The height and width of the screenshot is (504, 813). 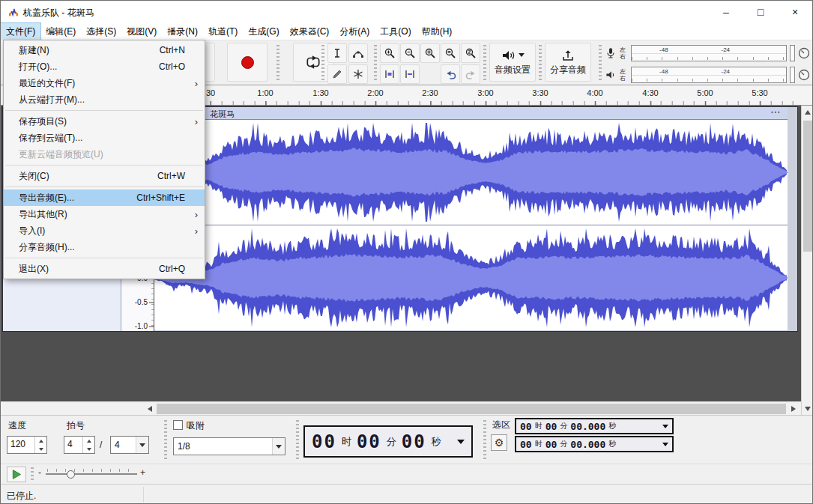 I want to click on selection-start-seconds: 00.000, so click(x=587, y=427).